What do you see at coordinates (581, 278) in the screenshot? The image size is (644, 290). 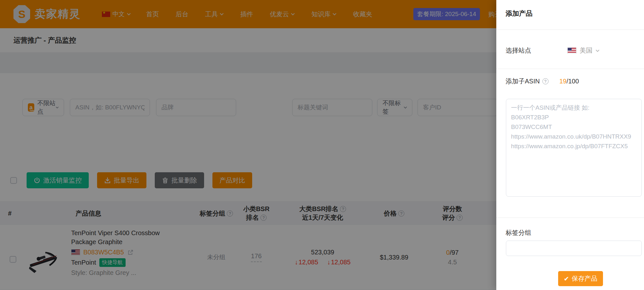 I see `save-product-button: ✔ 保存产品` at bounding box center [581, 278].